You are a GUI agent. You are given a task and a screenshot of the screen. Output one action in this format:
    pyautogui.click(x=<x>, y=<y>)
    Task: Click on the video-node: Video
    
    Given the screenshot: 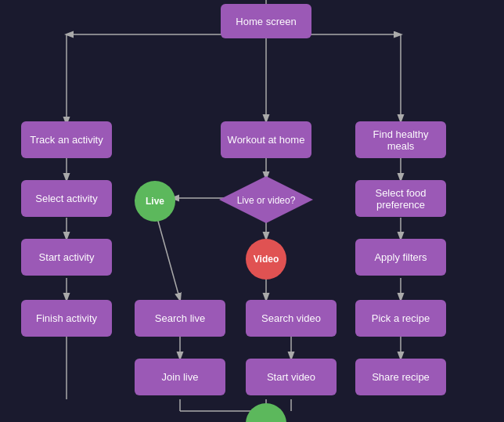 What is the action you would take?
    pyautogui.click(x=266, y=259)
    